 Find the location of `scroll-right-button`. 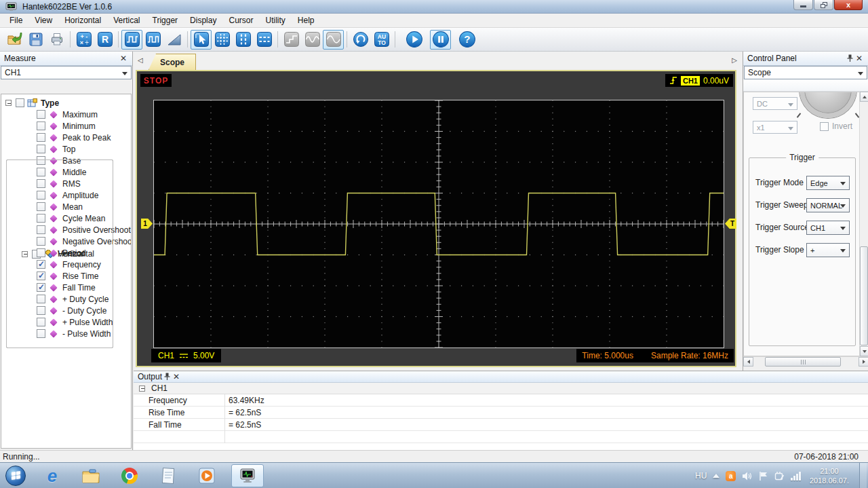

scroll-right-button is located at coordinates (863, 362).